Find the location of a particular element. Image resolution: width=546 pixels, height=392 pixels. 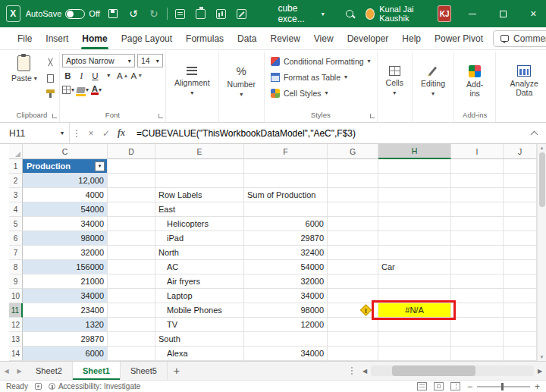

cell-C2: 12,000 is located at coordinates (65, 180).